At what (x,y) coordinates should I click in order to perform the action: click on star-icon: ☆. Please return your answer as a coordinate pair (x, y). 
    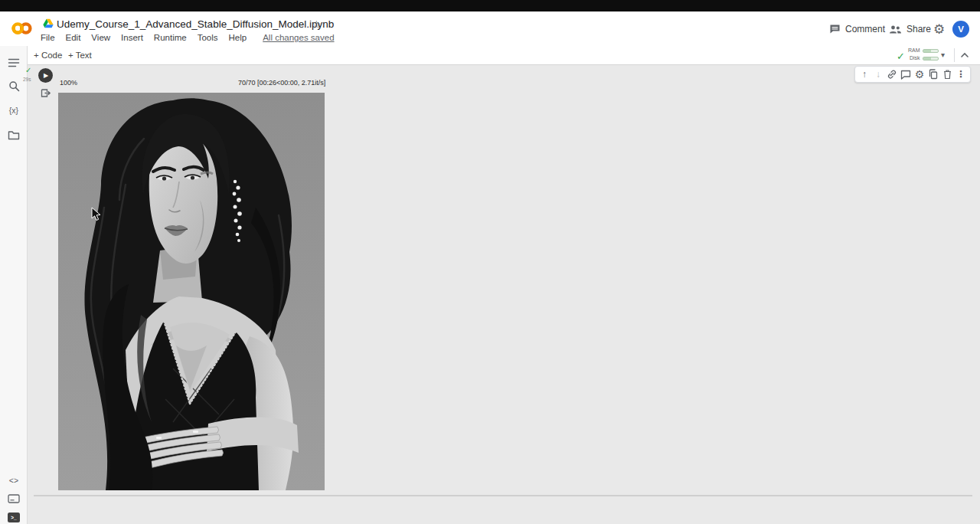
    Looking at the image, I should click on (317, 25).